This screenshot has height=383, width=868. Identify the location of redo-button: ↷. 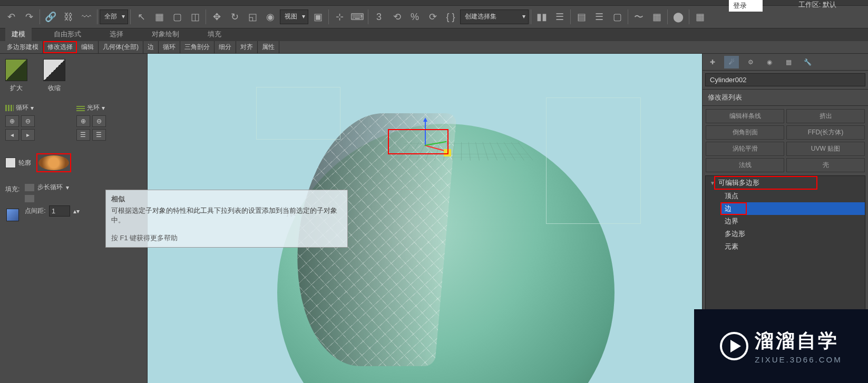
(29, 17).